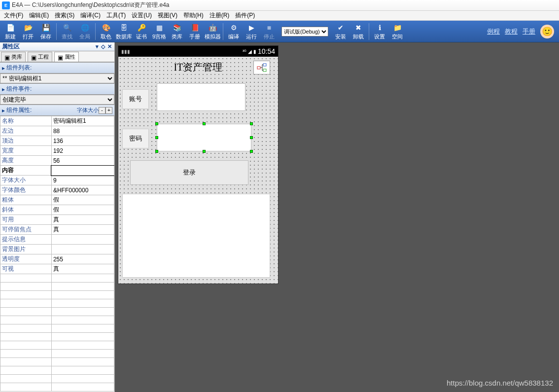 This screenshot has height=392, width=559. What do you see at coordinates (168, 16) in the screenshot?
I see `menu-item: 视图(V)` at bounding box center [168, 16].